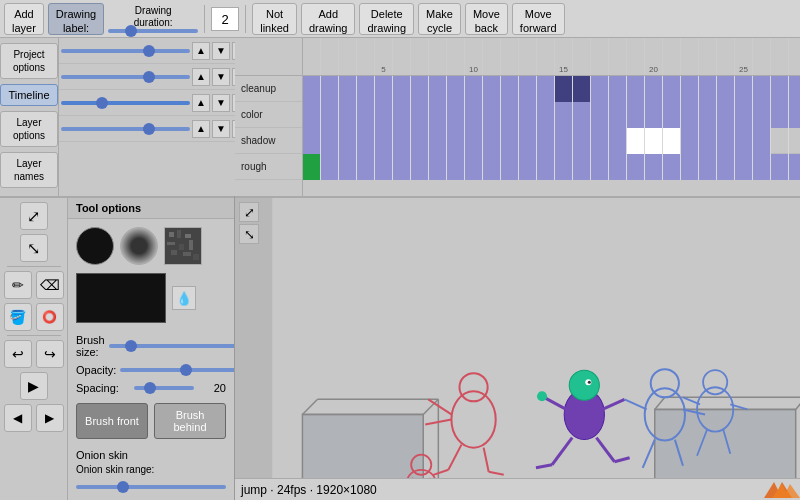  Describe the element at coordinates (50, 285) in the screenshot. I see `eraser-tool-icon: ⌫` at that location.